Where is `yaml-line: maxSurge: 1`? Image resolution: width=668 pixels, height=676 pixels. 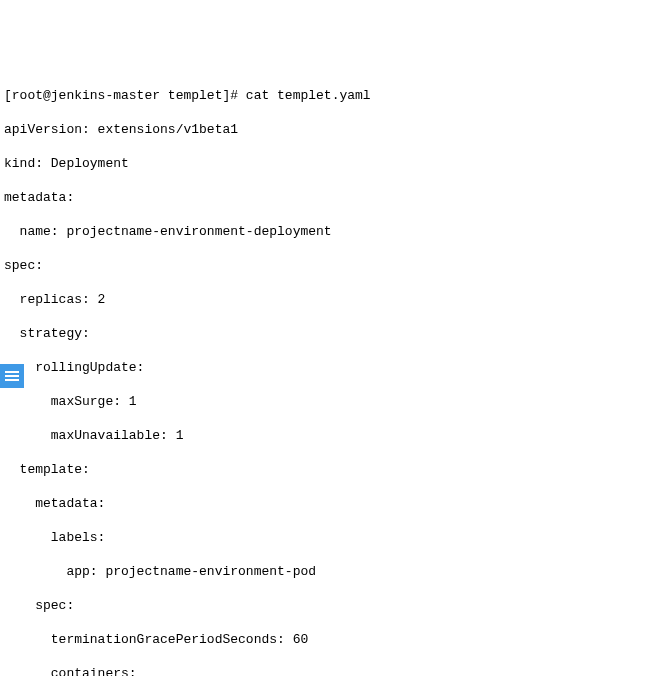 yaml-line: maxSurge: 1 is located at coordinates (334, 402).